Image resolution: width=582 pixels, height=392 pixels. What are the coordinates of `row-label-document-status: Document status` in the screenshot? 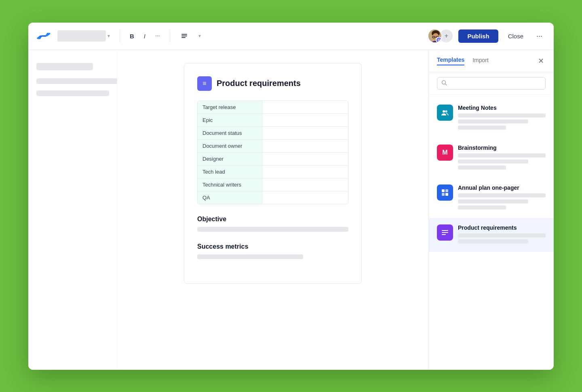 It's located at (230, 133).